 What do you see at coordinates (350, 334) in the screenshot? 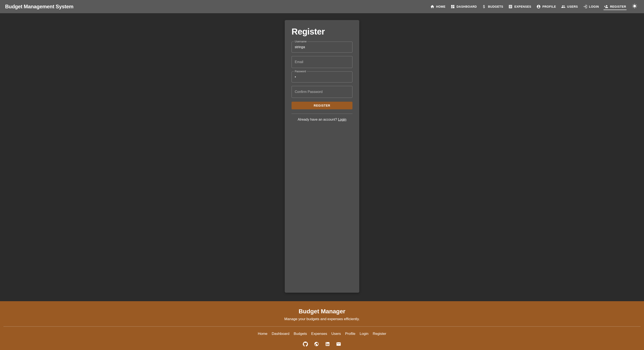
I see `footer-link-profile: Profile` at bounding box center [350, 334].